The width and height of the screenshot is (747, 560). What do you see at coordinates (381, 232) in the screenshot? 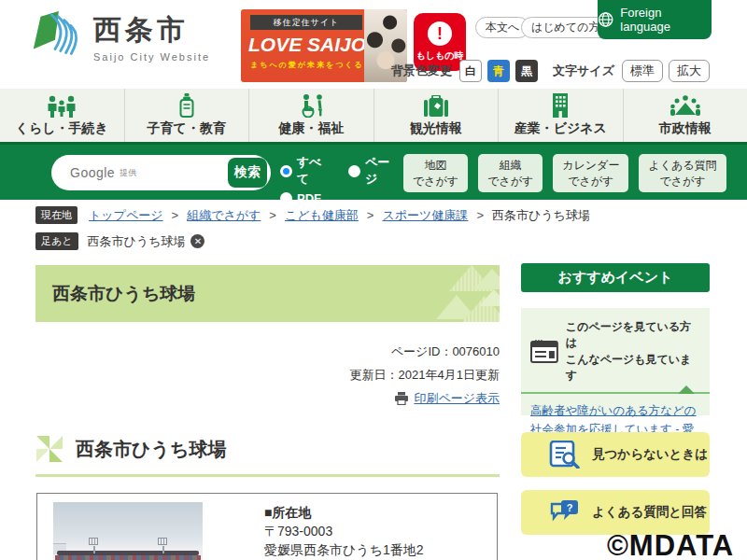
I see `breadcrumb: 現在地 トップページ > 組織でさがす > こども健康部 > スポーツ健康課 >…` at bounding box center [381, 232].